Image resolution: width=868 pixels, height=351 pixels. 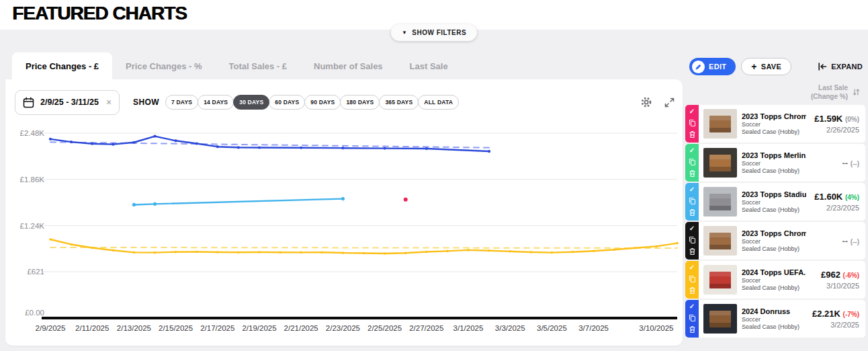 What do you see at coordinates (236, 66) in the screenshot?
I see `chart-type-tabs: Price Changes - £Price Changes - %Total …` at bounding box center [236, 66].